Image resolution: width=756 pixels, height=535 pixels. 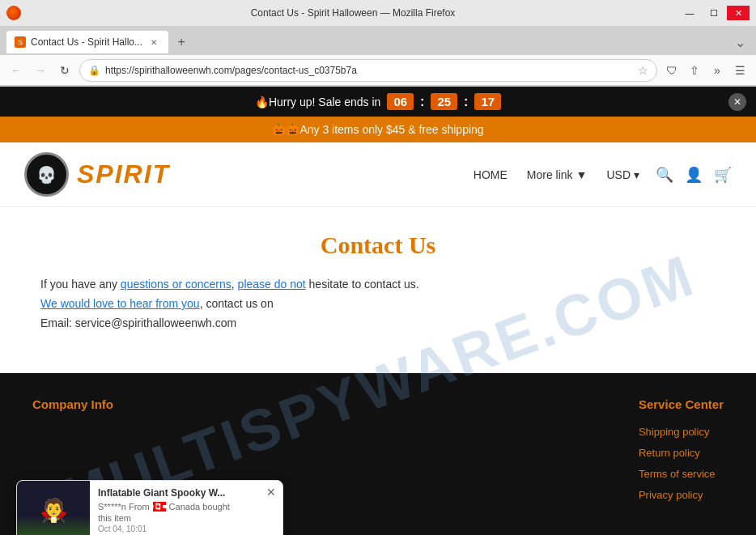 I want to click on page-title: Contact Us, so click(x=378, y=245).